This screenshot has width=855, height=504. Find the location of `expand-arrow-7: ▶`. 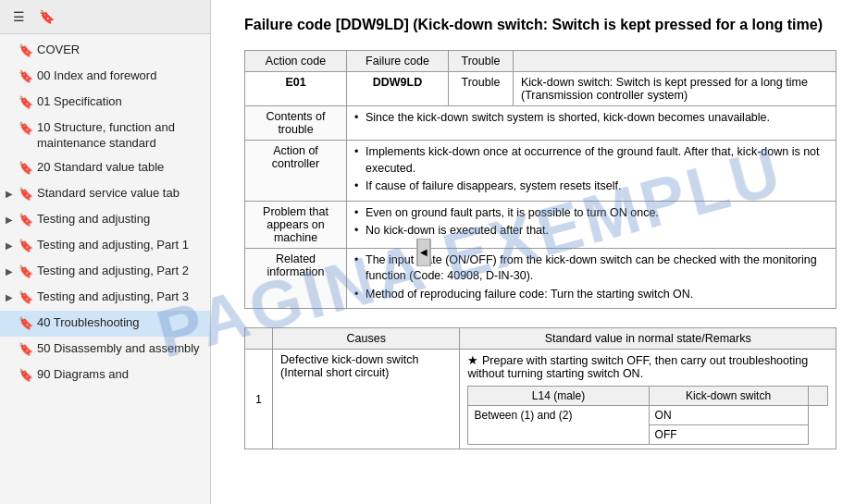

expand-arrow-7: ▶ is located at coordinates (10, 244).